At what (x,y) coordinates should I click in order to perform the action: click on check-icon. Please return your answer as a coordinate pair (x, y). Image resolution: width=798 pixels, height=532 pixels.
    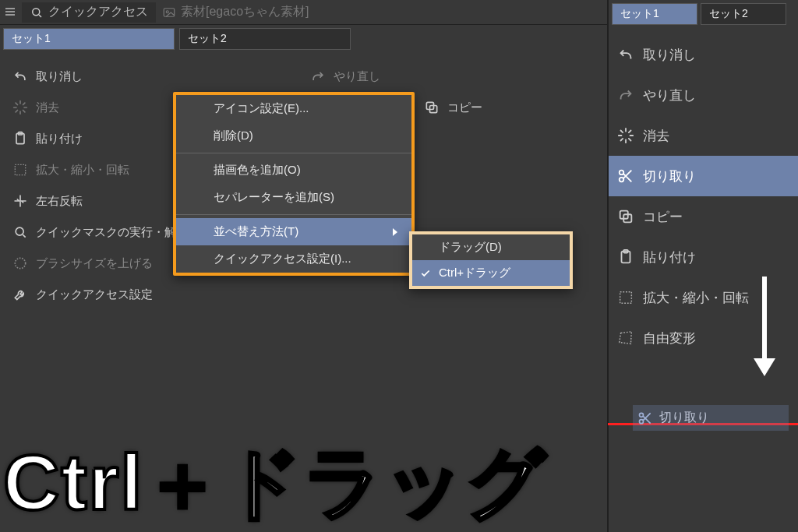
    Looking at the image, I should click on (425, 273).